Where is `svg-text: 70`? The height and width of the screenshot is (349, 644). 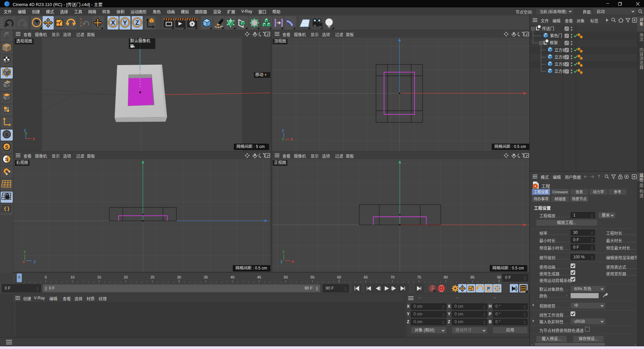 svg-text: 70 is located at coordinates (392, 277).